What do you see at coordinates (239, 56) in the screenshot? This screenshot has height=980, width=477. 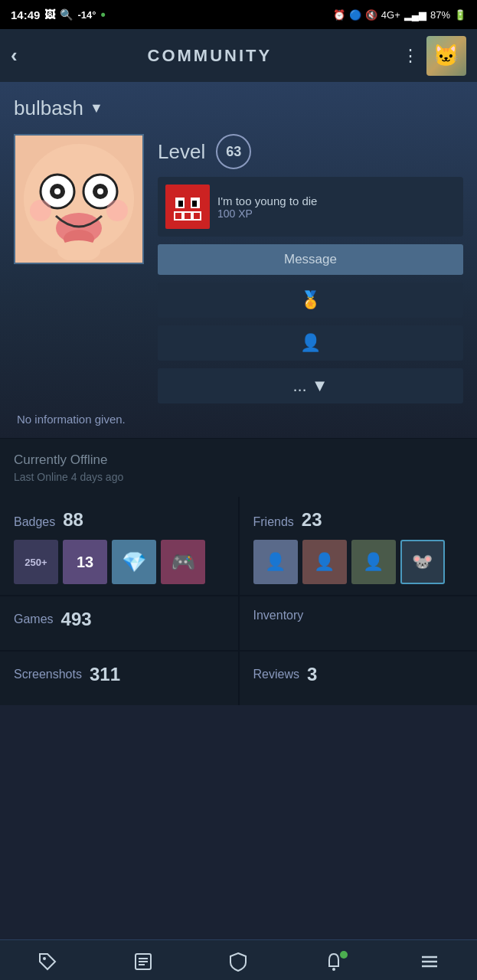 I see `top-nav: ‹ COMMUNITY ⋮ 🐱` at bounding box center [239, 56].